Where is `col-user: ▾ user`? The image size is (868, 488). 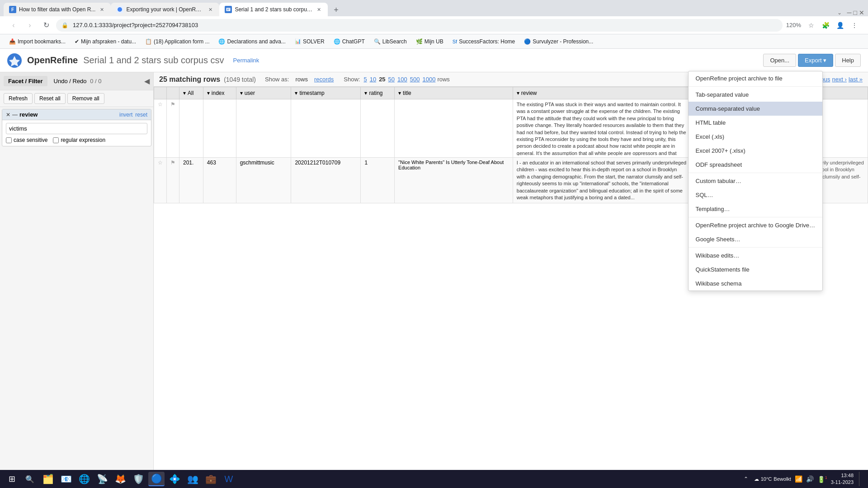
col-user: ▾ user is located at coordinates (264, 93).